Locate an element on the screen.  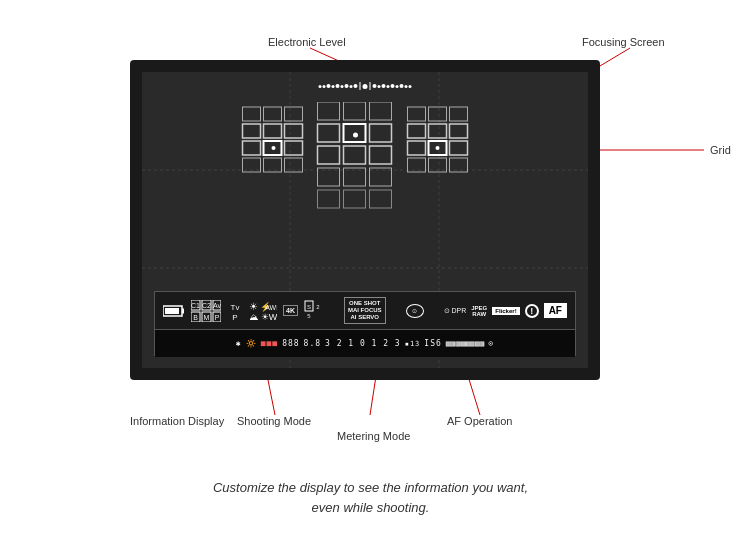
svg-text: S is located at coordinates (309, 307).